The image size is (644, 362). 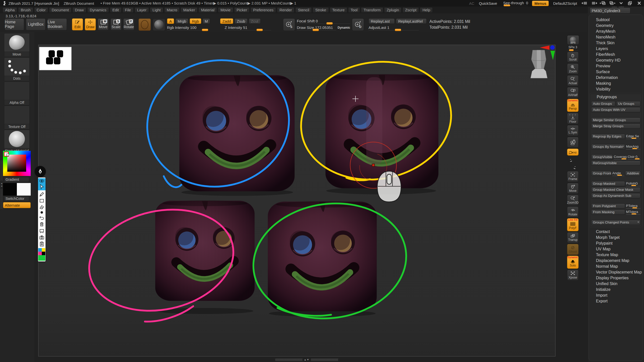 I want to click on default-zscript-button: DefaultZScript, so click(x=565, y=4).